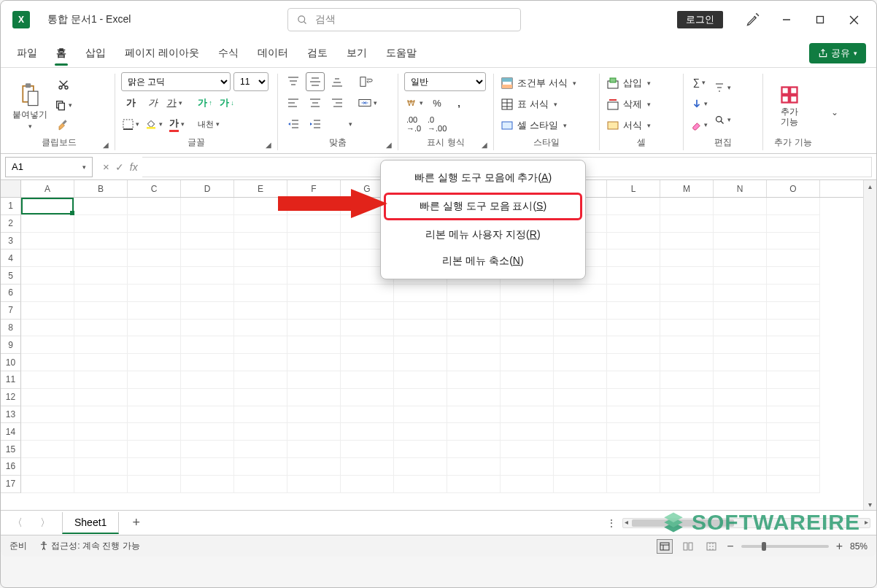 The height and width of the screenshot is (588, 877). I want to click on tab-help: 도움말, so click(401, 53).